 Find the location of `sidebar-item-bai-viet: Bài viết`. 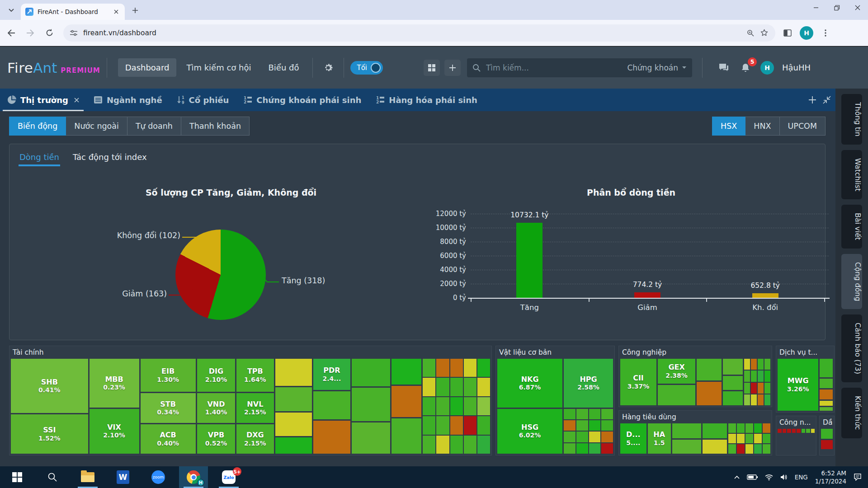

sidebar-item-bai-viet: Bài viết is located at coordinates (852, 226).